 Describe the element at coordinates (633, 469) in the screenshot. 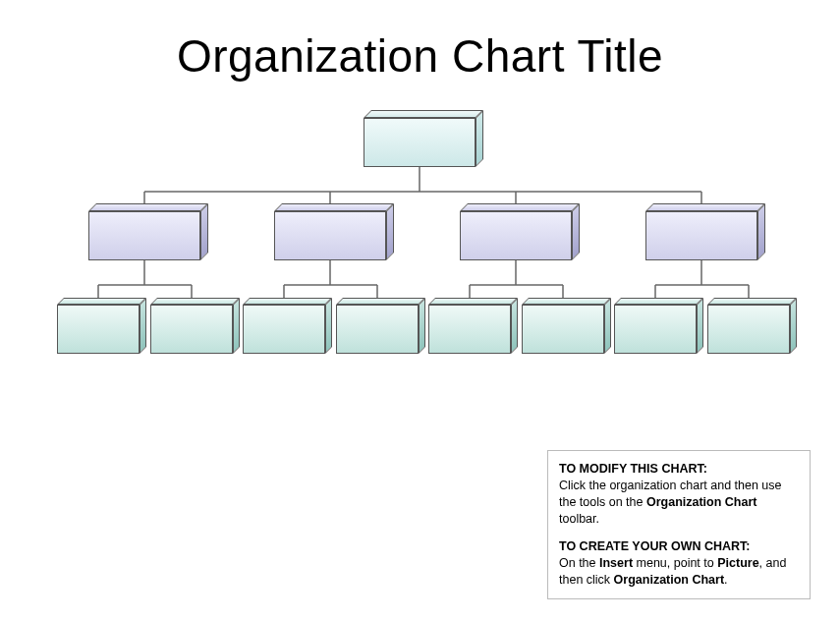

I see `note-heading-1: TO MODIFY THIS CHART:` at that location.